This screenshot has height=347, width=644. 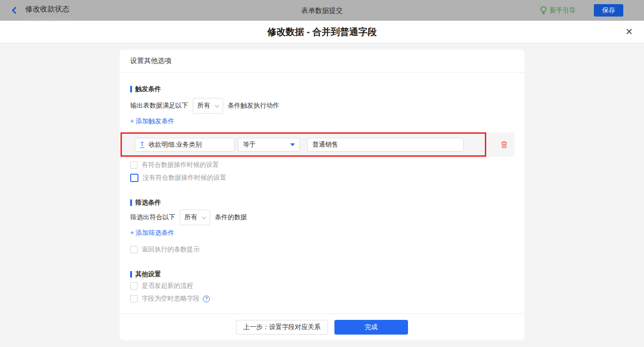 I want to click on checkbox-label: 字段为空时忽略字段, so click(x=171, y=299).